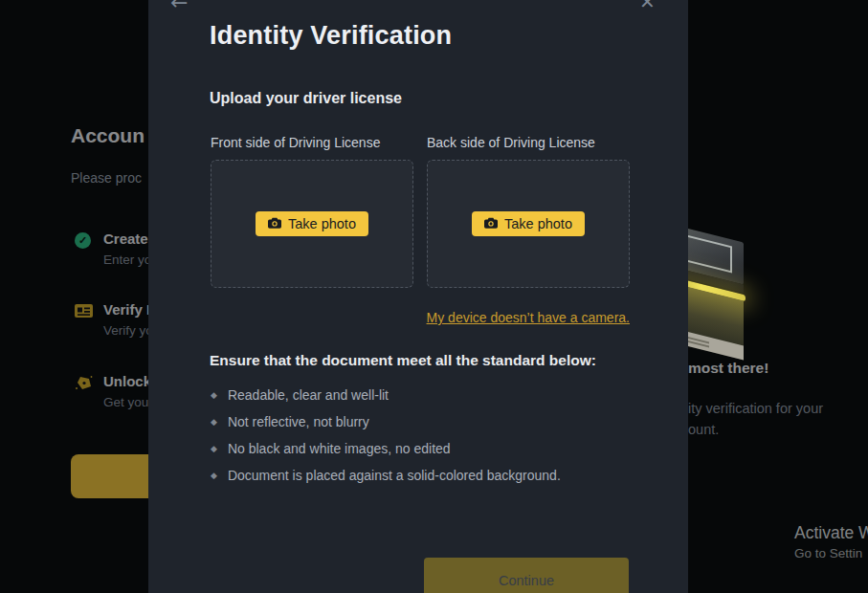 This screenshot has width=868, height=593. What do you see at coordinates (386, 449) in the screenshot?
I see `list-item: ◆No black and white images, no edited` at bounding box center [386, 449].